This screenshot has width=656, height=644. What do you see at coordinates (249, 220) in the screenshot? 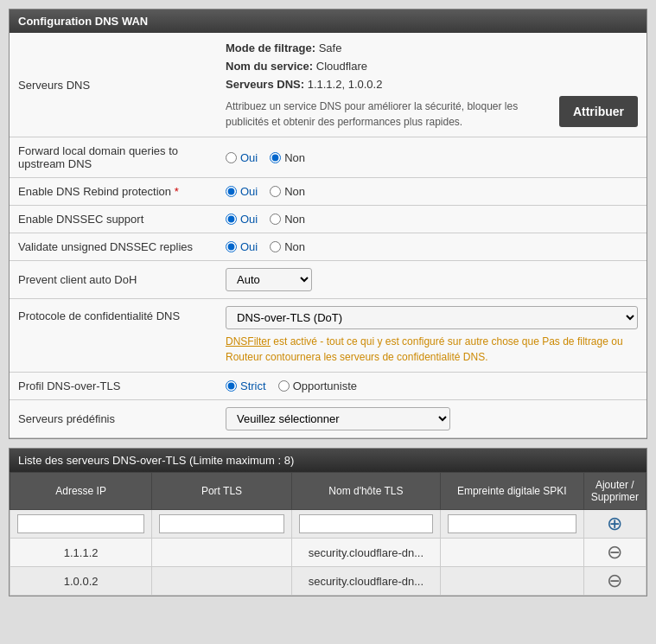
I see `dnssec-oui-label: Oui` at bounding box center [249, 220].